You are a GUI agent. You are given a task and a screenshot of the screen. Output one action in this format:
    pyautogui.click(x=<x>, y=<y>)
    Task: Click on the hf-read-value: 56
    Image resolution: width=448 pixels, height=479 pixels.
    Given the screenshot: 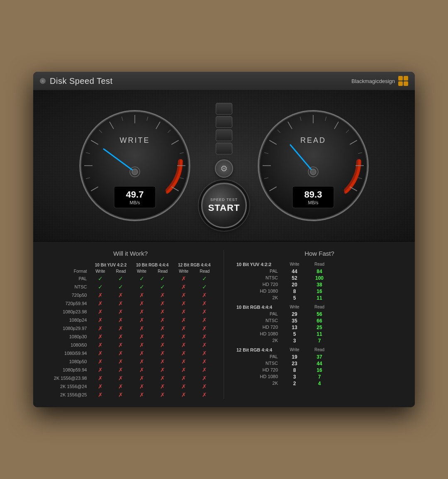 What is the action you would take?
    pyautogui.click(x=319, y=314)
    